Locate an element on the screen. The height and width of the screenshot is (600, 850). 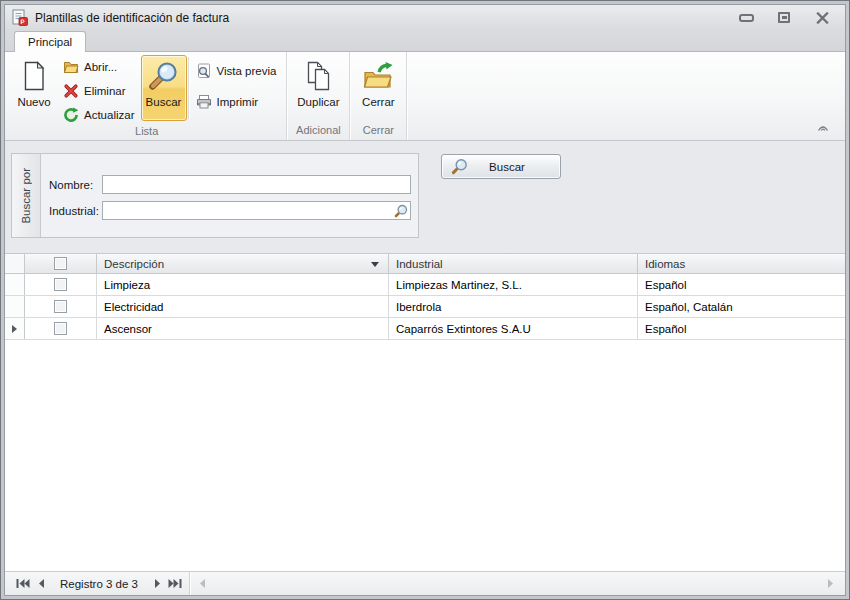
actualizar-icon is located at coordinates (71, 115).